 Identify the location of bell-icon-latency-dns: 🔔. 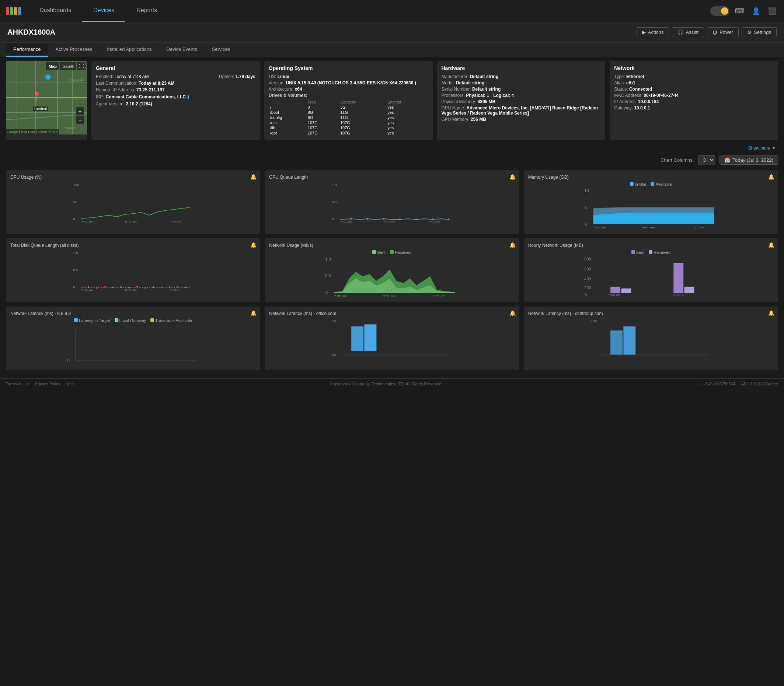
(254, 313).